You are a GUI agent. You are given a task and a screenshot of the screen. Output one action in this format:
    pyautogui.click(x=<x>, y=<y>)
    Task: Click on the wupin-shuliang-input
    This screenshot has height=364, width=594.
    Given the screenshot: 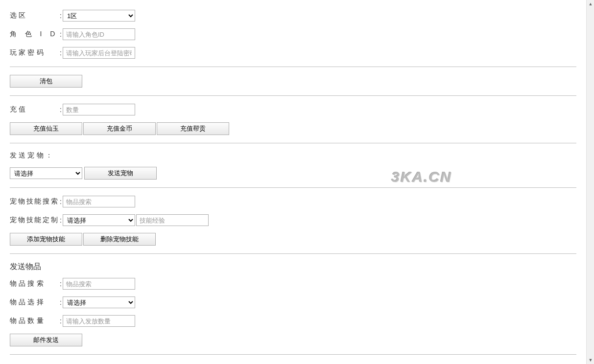 What is the action you would take?
    pyautogui.click(x=99, y=321)
    